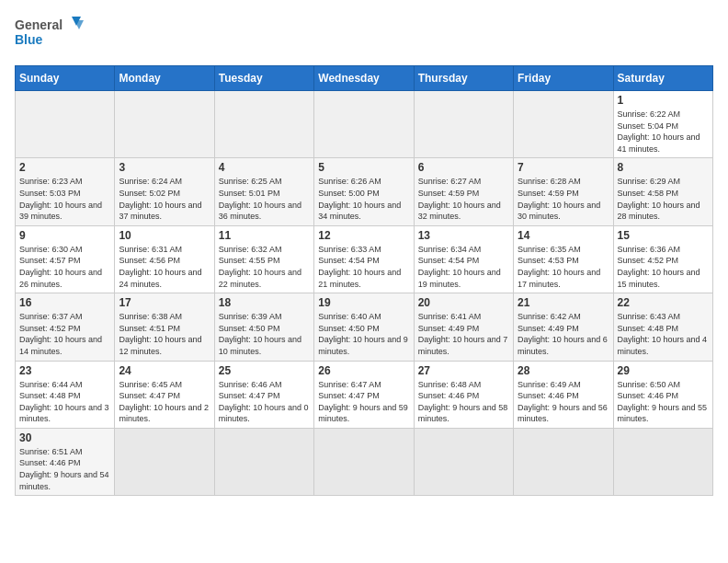 This screenshot has width=728, height=563. I want to click on day-info: Sunrise: 6:35 AMSunset: 4:53 PMDaylight:…, so click(563, 267).